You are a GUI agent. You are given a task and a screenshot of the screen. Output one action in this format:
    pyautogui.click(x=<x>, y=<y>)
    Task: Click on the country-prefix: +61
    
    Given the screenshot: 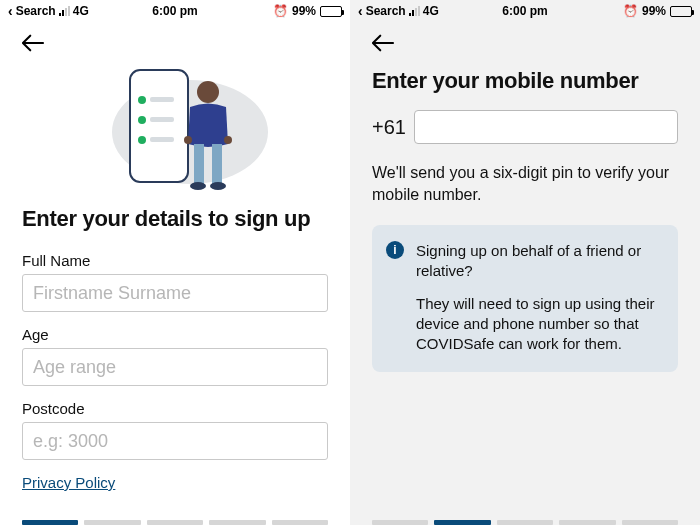 What is the action you would take?
    pyautogui.click(x=389, y=128)
    